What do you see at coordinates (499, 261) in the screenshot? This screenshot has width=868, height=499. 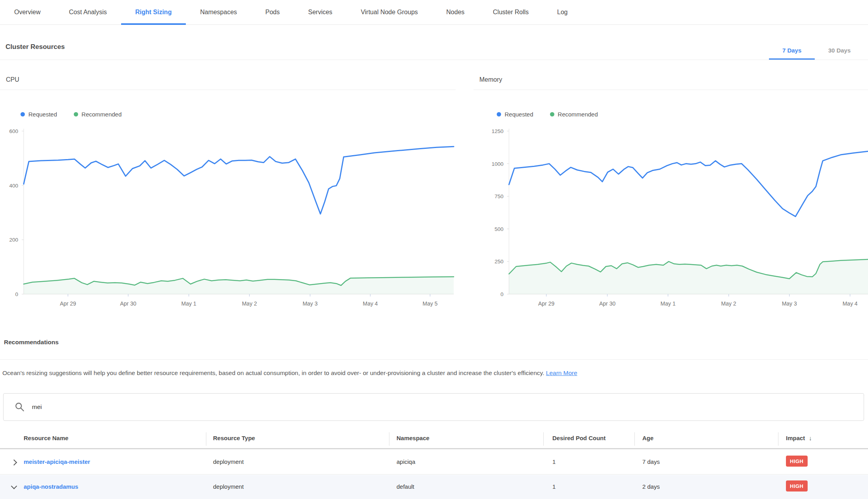 I see `y-tick-label: 250` at bounding box center [499, 261].